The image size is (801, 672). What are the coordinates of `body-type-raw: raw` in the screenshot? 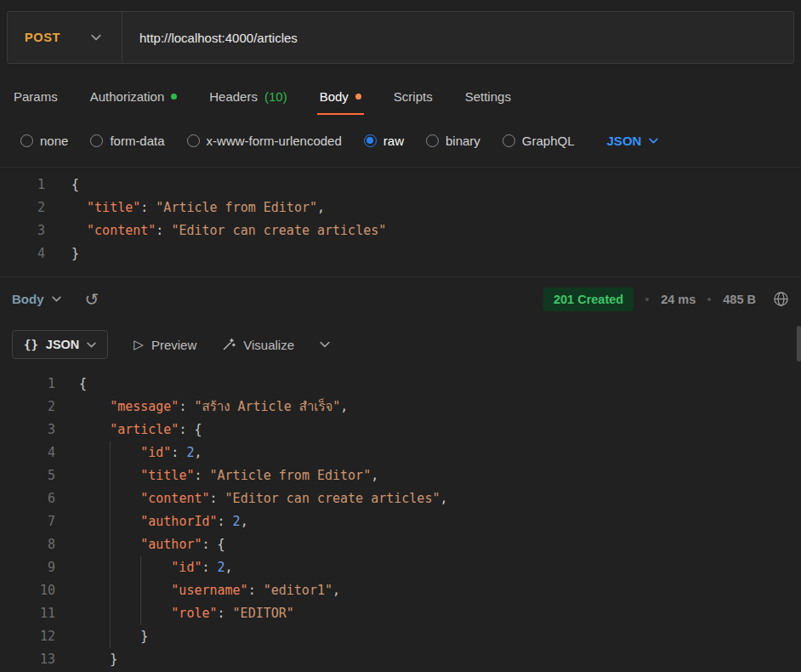 It's located at (384, 141).